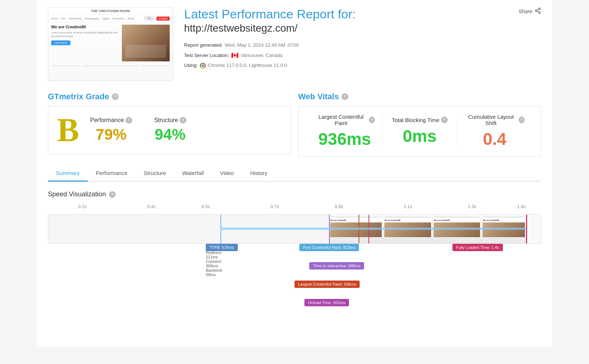  Describe the element at coordinates (472, 207) in the screenshot. I see `timeline-label-13: 1.3s` at that location.